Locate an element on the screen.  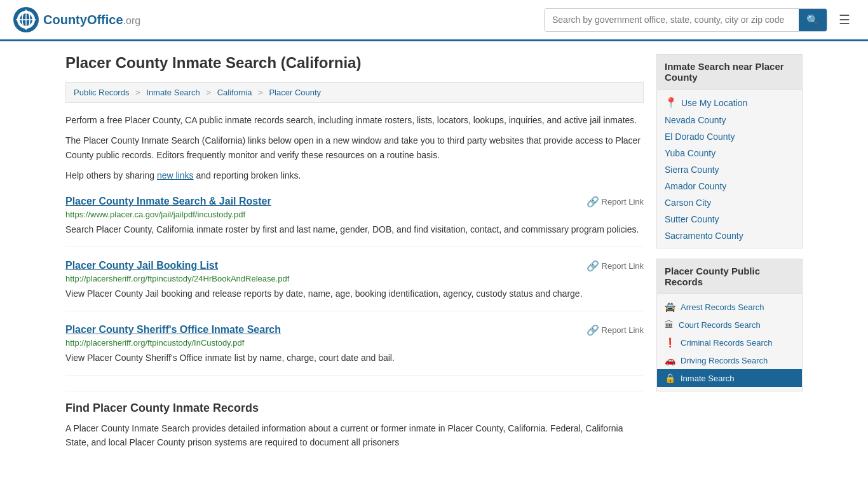
sidebar-public-records-header: Placer County Public Records is located at coordinates (729, 277).